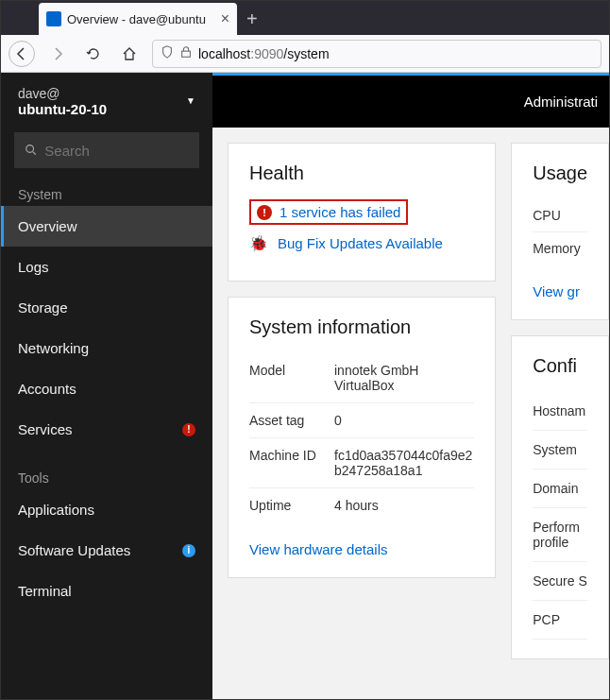 The image size is (610, 700). What do you see at coordinates (62, 94) in the screenshot?
I see `host-user: dave@` at bounding box center [62, 94].